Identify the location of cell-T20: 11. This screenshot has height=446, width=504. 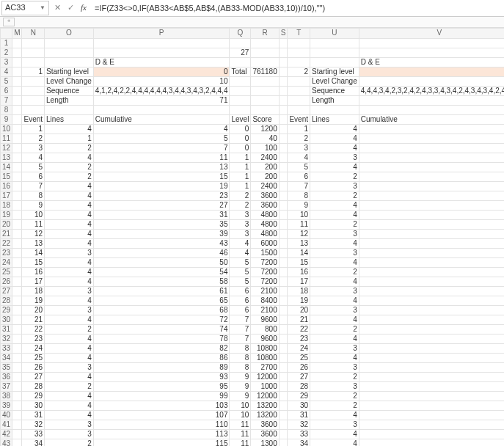
(299, 224).